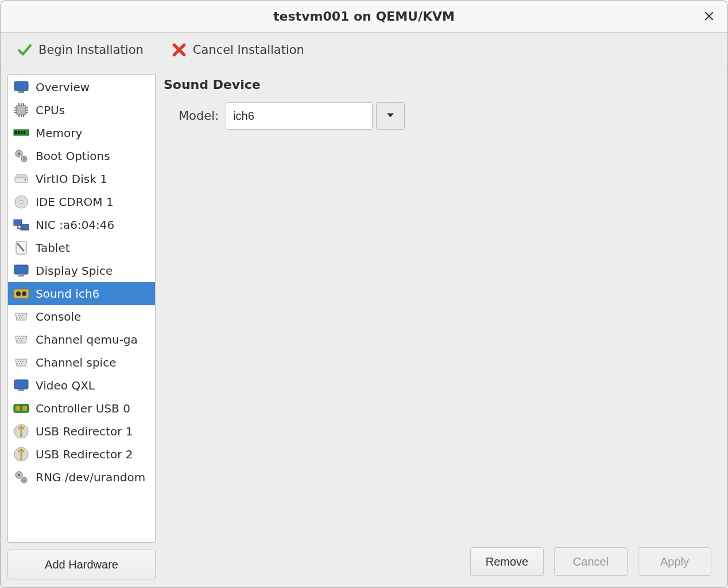 The height and width of the screenshot is (588, 728). I want to click on sidebar-item-label: Console, so click(59, 317).